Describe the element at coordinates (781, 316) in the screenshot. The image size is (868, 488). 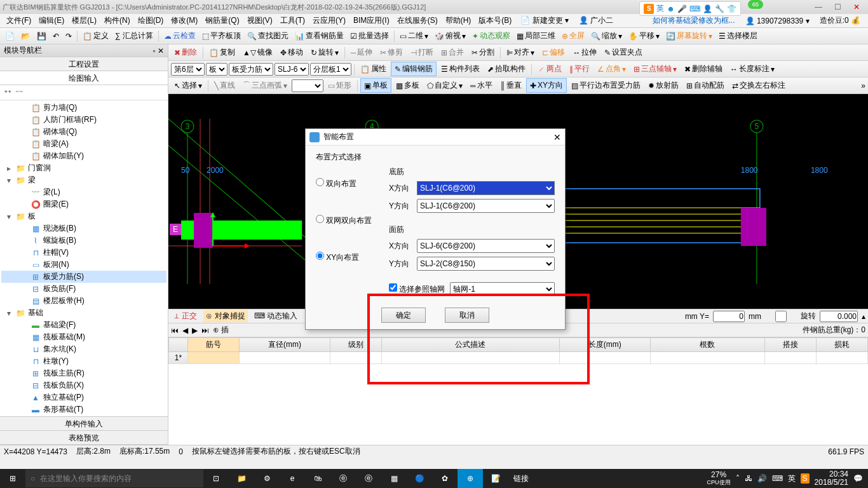
I see `rotate-checkbox` at that location.